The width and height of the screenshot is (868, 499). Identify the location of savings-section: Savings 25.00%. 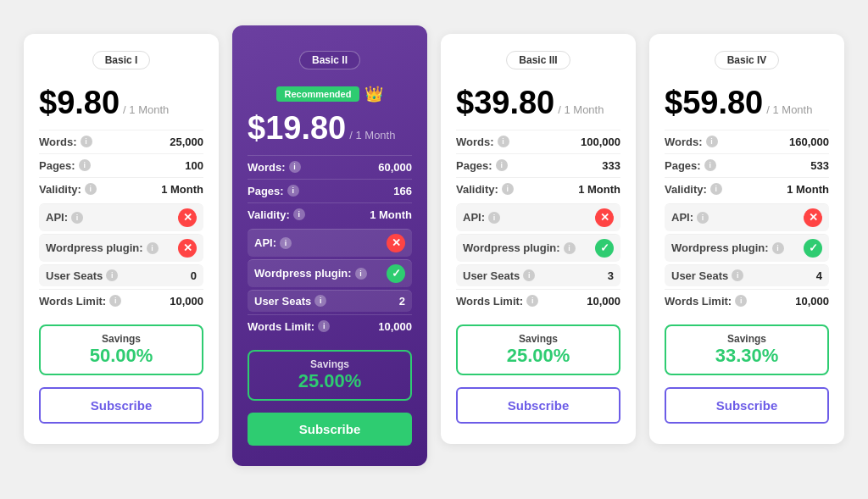
(330, 375).